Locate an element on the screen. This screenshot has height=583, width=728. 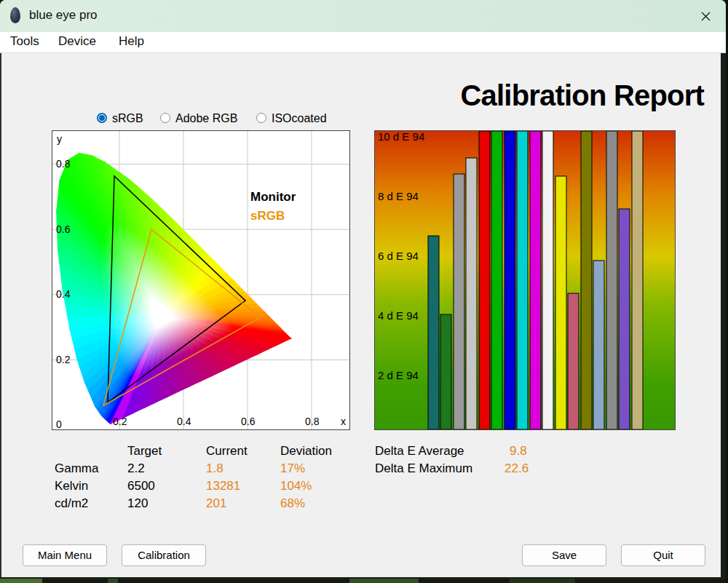
svg-text: 8 d E 94 is located at coordinates (398, 197).